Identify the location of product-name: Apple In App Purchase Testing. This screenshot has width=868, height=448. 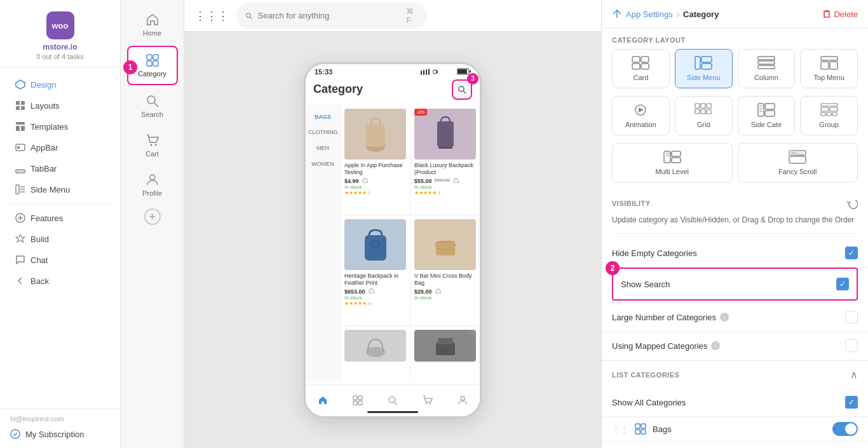
(375, 169).